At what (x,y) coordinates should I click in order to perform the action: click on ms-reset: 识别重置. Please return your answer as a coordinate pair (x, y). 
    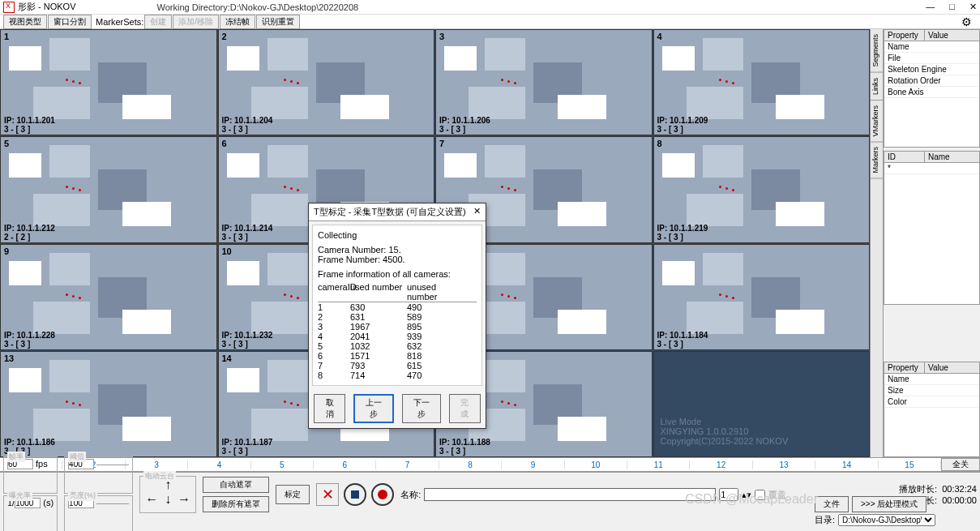
    Looking at the image, I should click on (278, 22).